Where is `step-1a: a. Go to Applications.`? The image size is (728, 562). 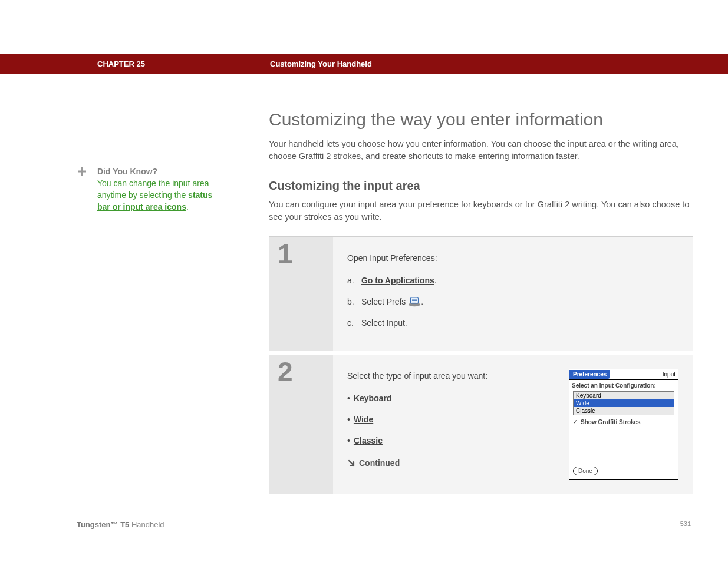
step-1a: a. Go to Applications. is located at coordinates (513, 280).